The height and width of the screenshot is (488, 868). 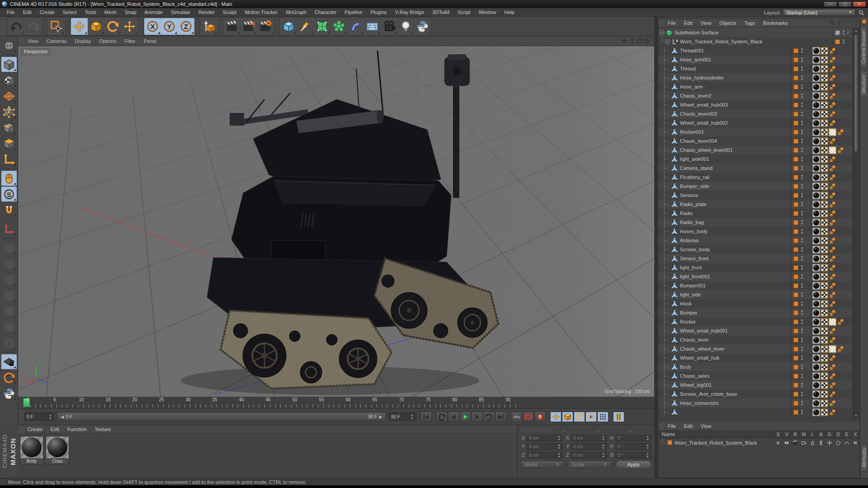 I want to click on normal-tag-icon, so click(x=833, y=132).